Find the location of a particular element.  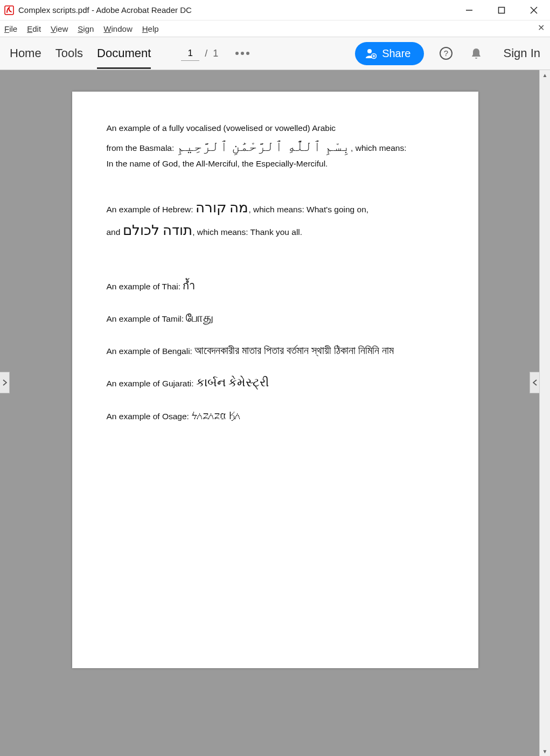

page-number-input is located at coordinates (190, 53).